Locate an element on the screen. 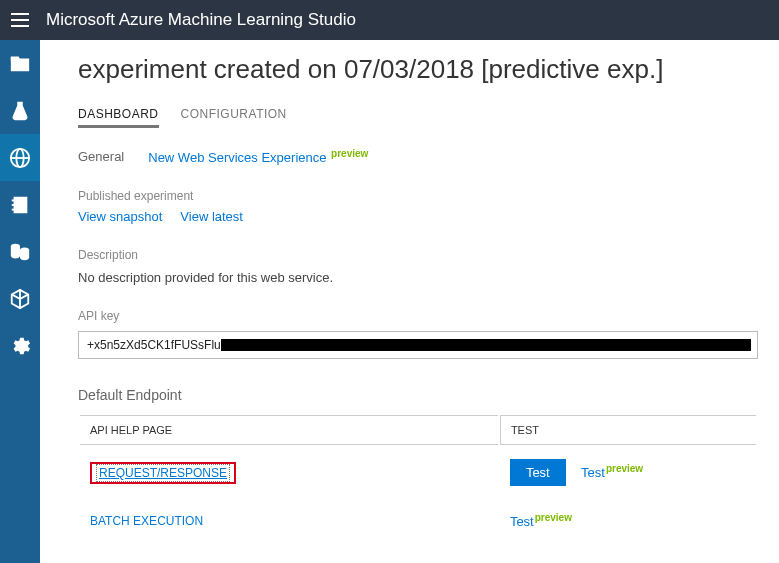 The height and width of the screenshot is (563, 779). app-title: Microsoft Azure Machine Learning Studio is located at coordinates (201, 20).